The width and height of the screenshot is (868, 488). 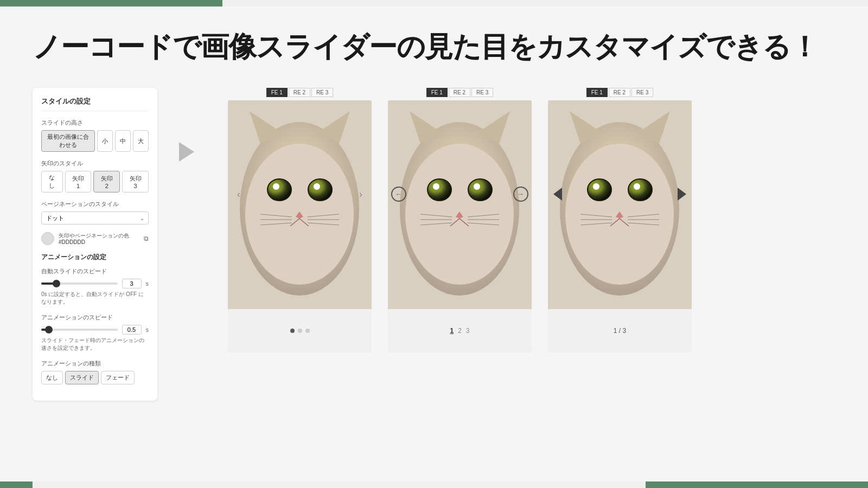 I want to click on slider3-label-re2: RE 2, so click(x=620, y=92).